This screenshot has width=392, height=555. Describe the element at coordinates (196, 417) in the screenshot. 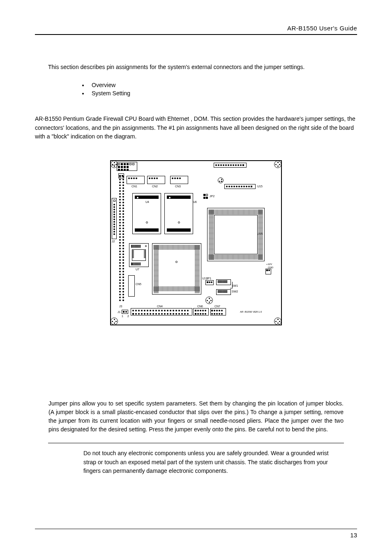

I see `jumper-text: Jumper pins allow you to set specific sy…` at that location.